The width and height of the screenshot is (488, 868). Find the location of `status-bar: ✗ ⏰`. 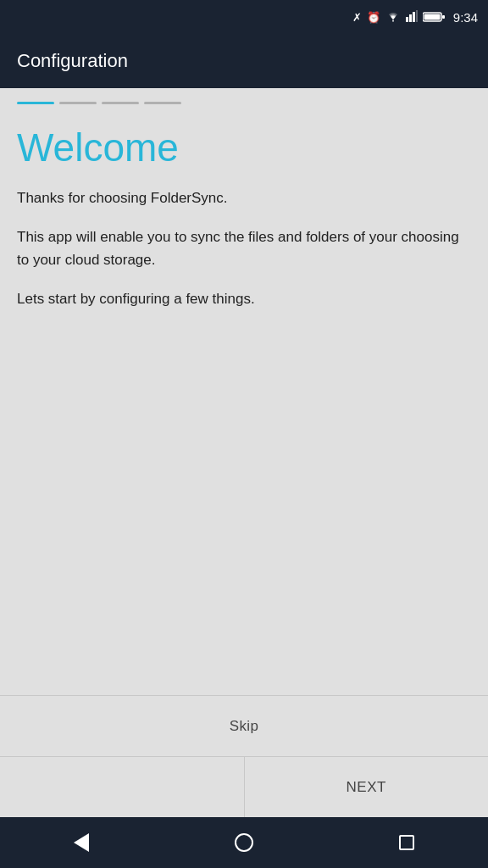

status-bar: ✗ ⏰ is located at coordinates (244, 17).